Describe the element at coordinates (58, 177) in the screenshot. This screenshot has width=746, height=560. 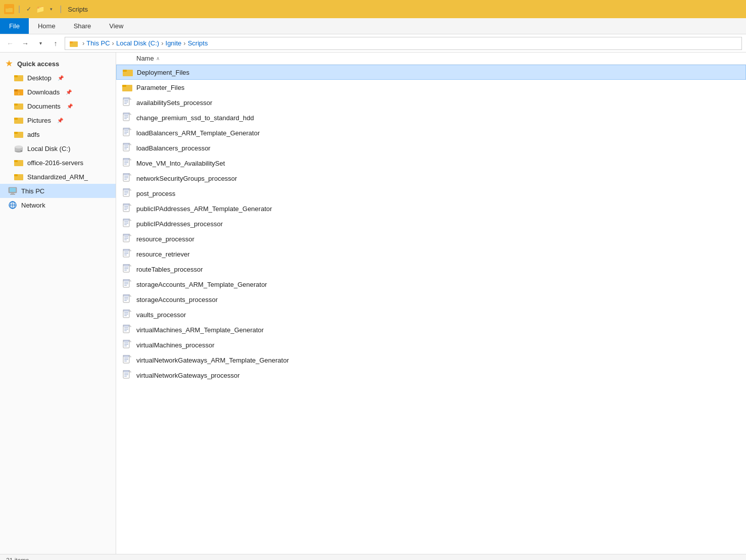
I see `sidebar-arm-label: Standardized_ARM_` at that location.